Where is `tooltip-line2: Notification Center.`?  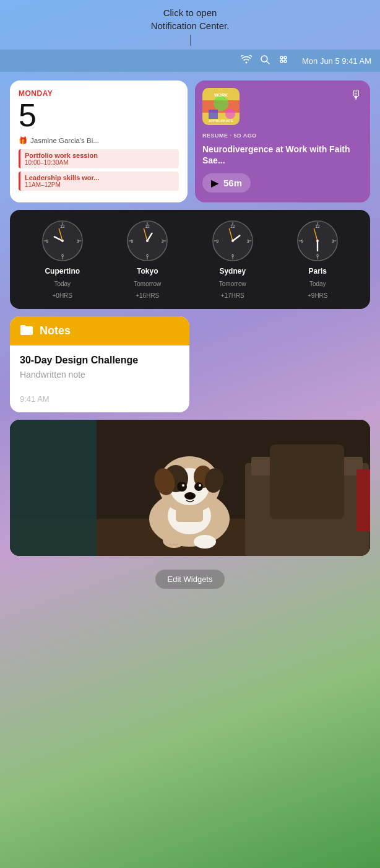 tooltip-line2: Notification Center. is located at coordinates (190, 26).